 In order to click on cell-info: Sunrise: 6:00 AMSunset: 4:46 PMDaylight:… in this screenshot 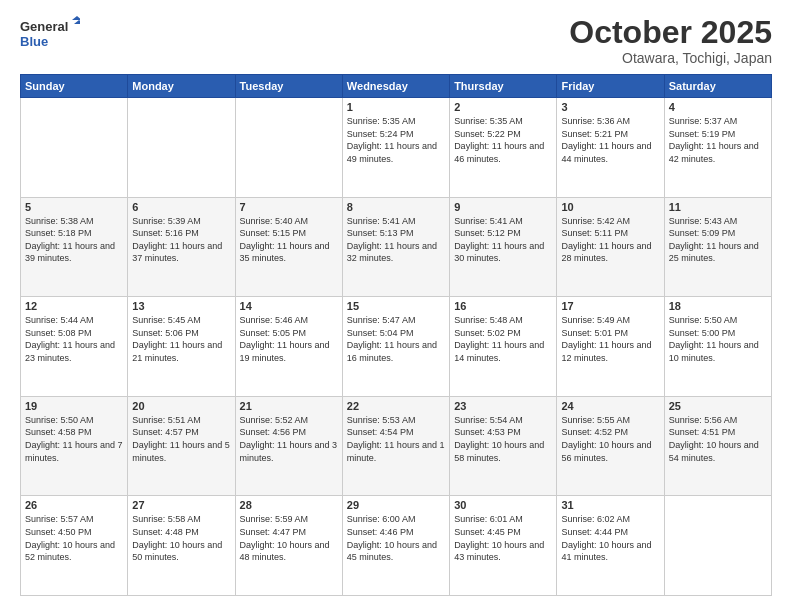, I will do `click(392, 538)`.